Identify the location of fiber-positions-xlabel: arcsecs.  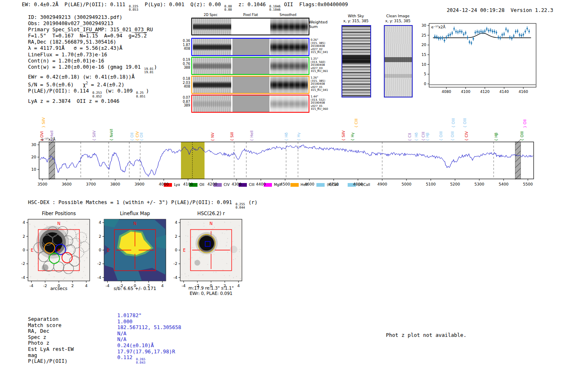
(59, 289).